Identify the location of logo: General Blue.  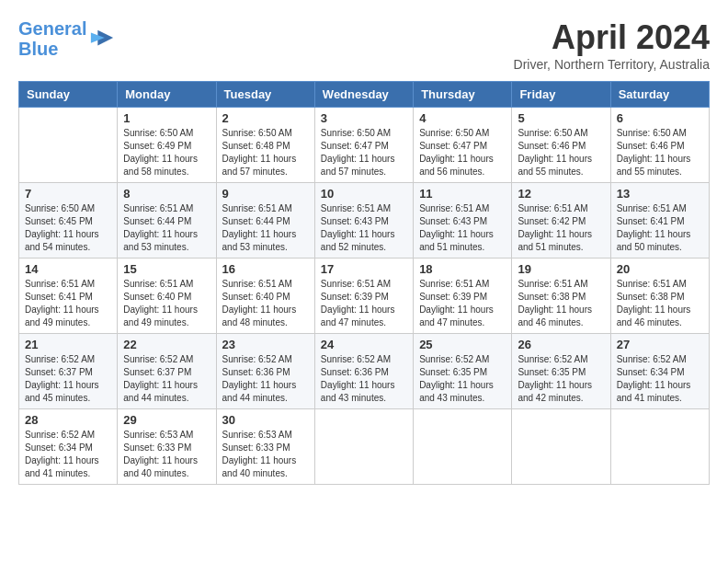
(66, 39).